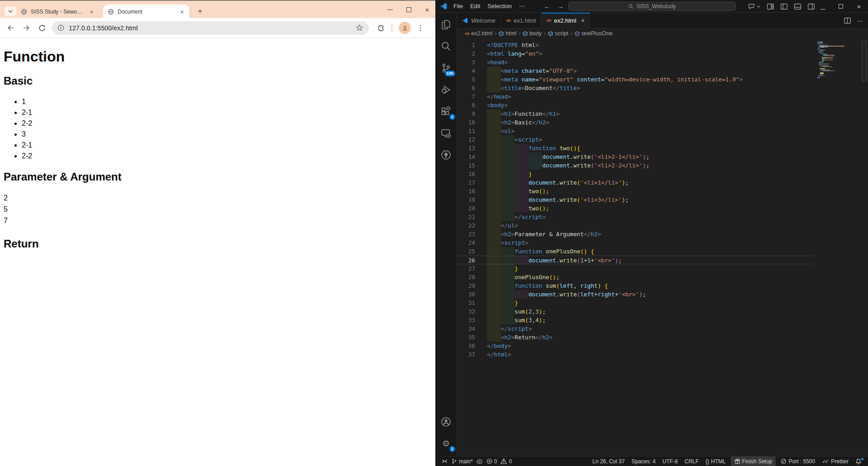  Describe the element at coordinates (558, 33) in the screenshot. I see `breadcrumb-script: script` at that location.